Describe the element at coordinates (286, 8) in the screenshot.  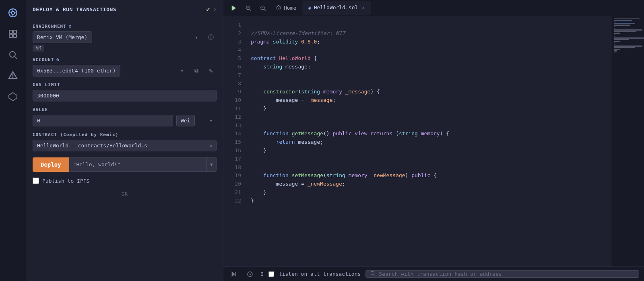
I see `tab-home: Home` at that location.